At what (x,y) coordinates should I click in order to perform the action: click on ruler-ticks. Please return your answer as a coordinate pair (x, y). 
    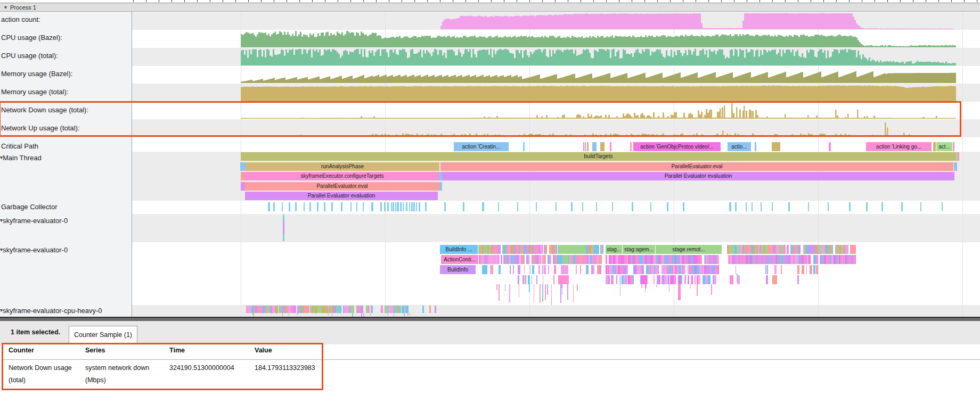
    Looking at the image, I should click on (557, 1).